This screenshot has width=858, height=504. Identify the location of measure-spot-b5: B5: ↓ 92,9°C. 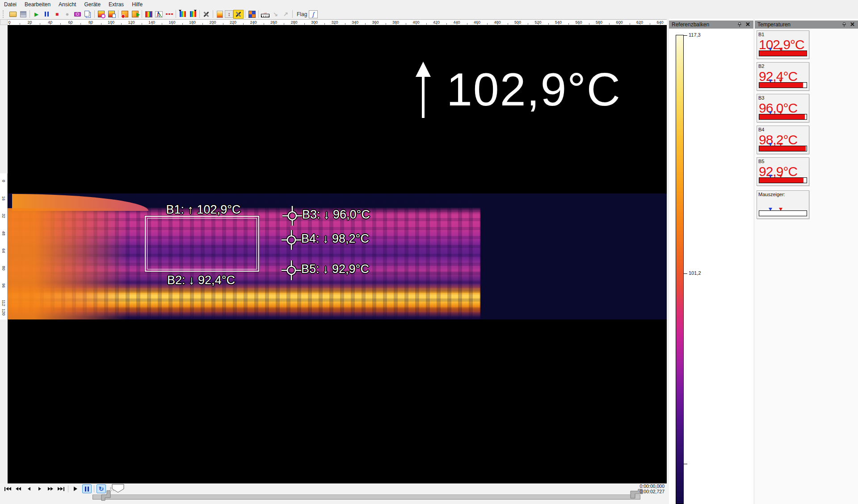
(291, 270).